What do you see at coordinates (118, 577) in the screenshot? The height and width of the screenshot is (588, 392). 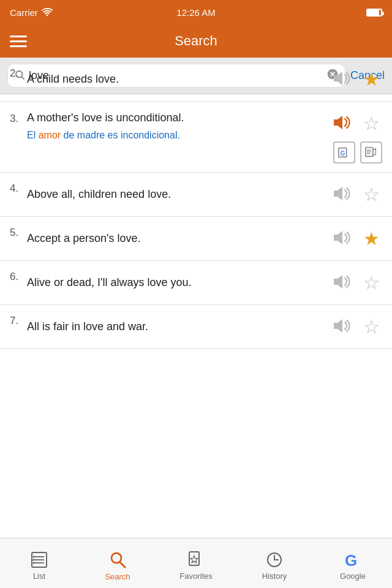 I see `tab-search-label: Search` at bounding box center [118, 577].